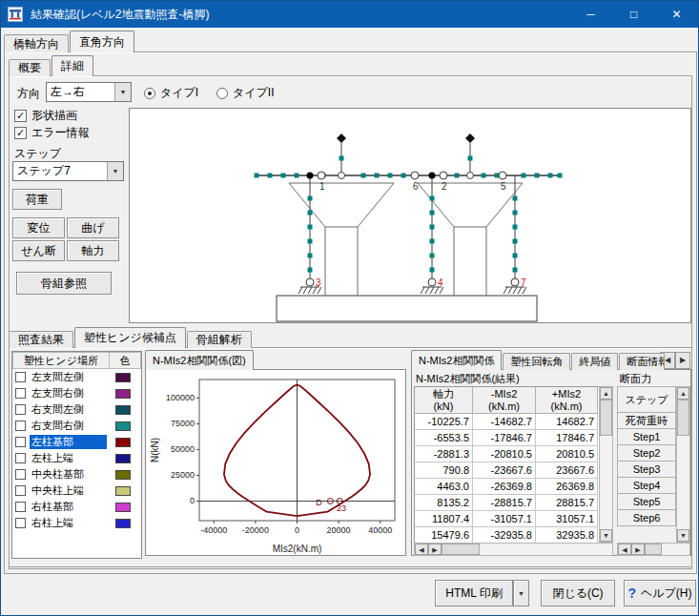 The width and height of the screenshot is (699, 616). I want to click on close-icon: ✕, so click(677, 14).